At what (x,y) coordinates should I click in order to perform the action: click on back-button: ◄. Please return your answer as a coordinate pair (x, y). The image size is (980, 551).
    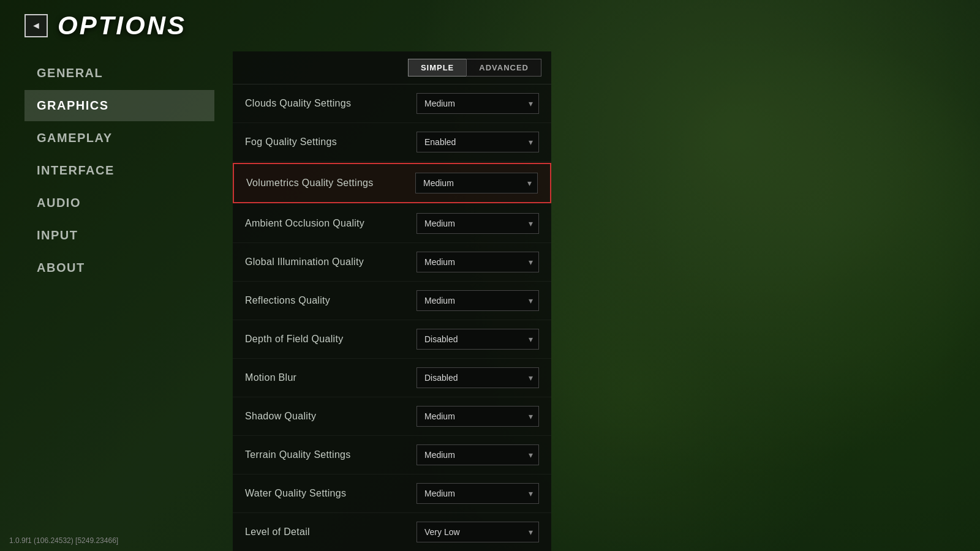
    Looking at the image, I should click on (36, 26).